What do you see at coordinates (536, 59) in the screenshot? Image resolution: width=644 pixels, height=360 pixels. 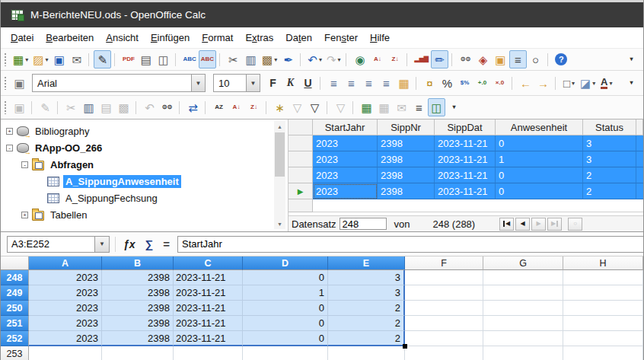 I see `zoom-button: ○` at bounding box center [536, 59].